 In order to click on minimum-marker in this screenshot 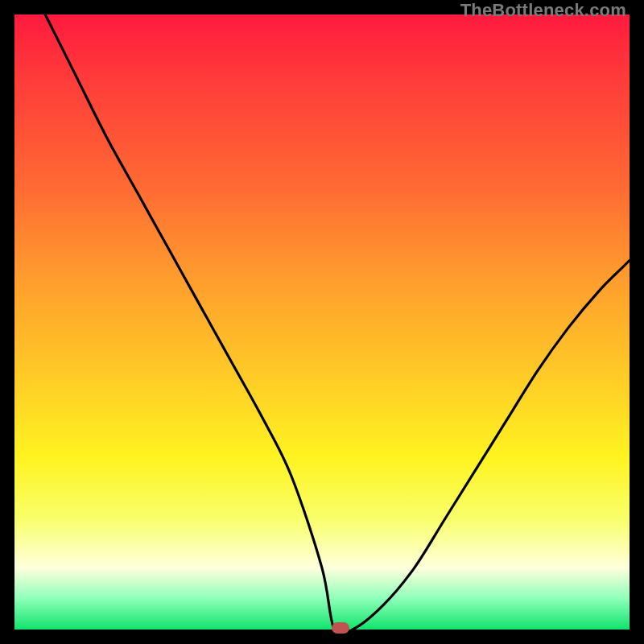, I will do `click(341, 628)`.